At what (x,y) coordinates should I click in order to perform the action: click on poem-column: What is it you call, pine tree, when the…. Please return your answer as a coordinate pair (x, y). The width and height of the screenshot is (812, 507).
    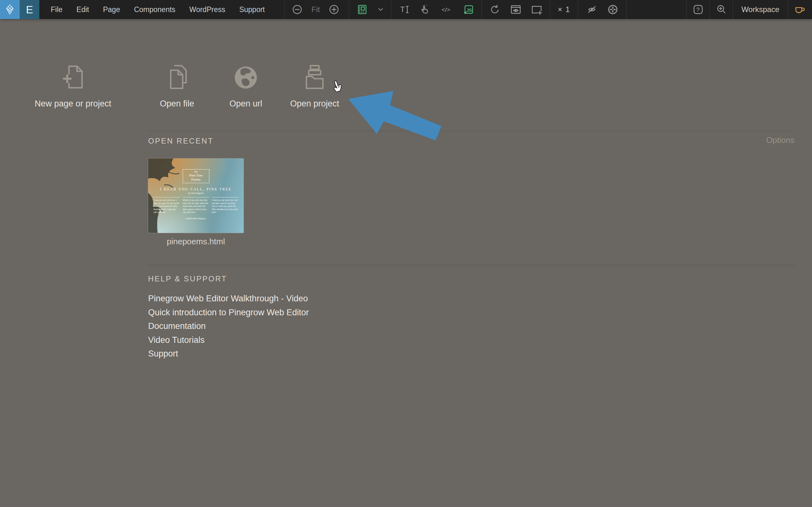
    Looking at the image, I should click on (196, 205).